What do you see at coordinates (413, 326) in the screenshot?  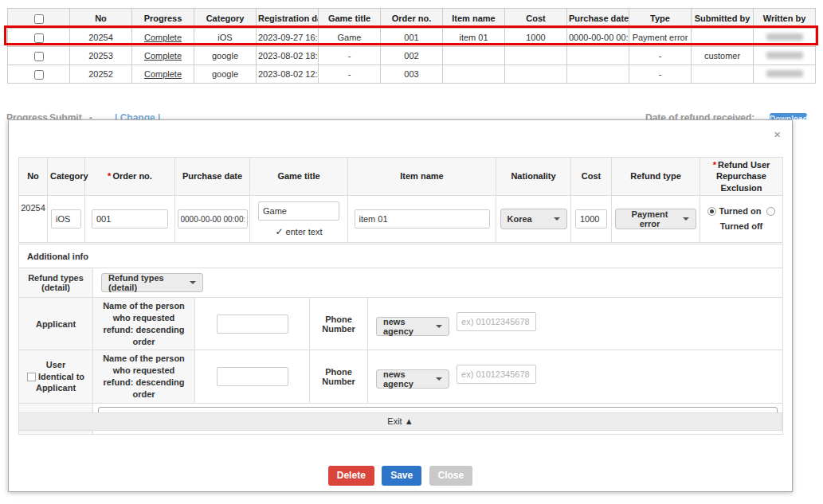 I see `applicant-carrier-dropdown: news agency` at bounding box center [413, 326].